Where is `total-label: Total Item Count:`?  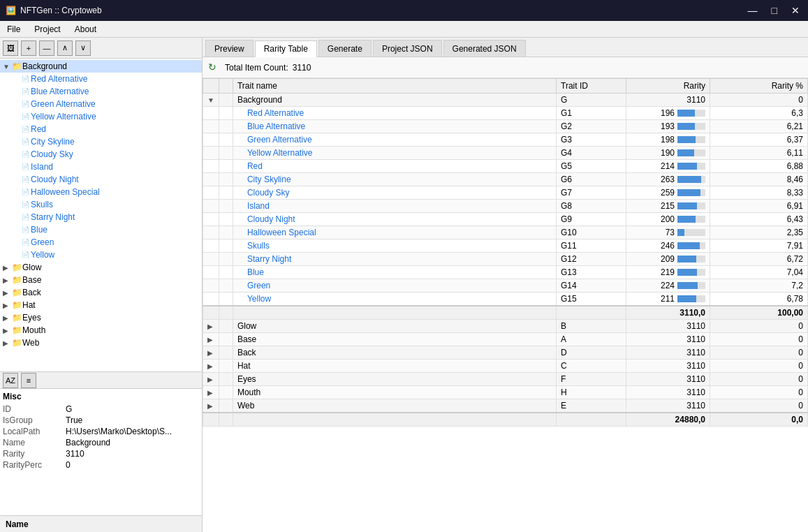
total-label: Total Item Count: is located at coordinates (257, 68).